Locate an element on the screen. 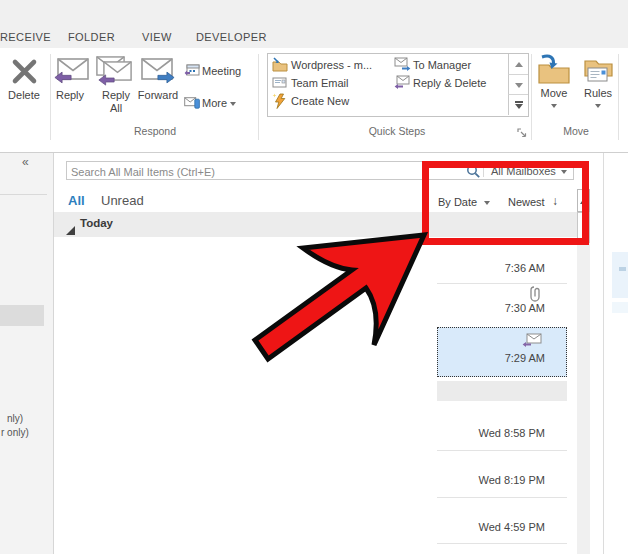  message-row-time: 7:29 AM is located at coordinates (482, 358).